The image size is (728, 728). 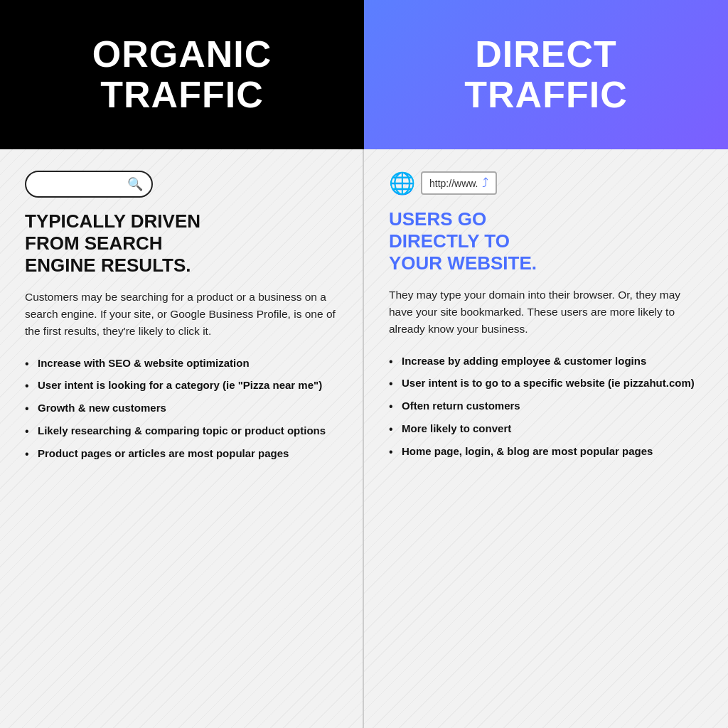 What do you see at coordinates (546, 75) in the screenshot?
I see `direct-title: DIRECT TRAFFIC` at bounding box center [546, 75].